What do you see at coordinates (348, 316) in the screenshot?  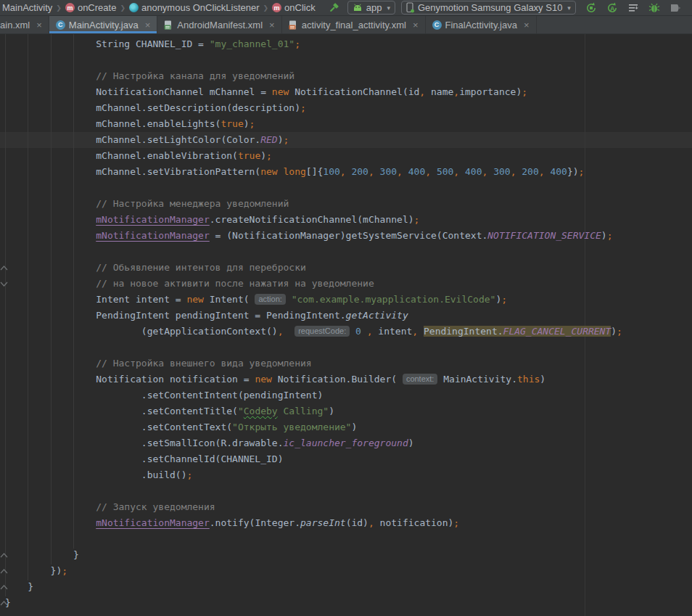 I see `code-line: PendingIntent pendingIntent = PendingInt…` at bounding box center [348, 316].